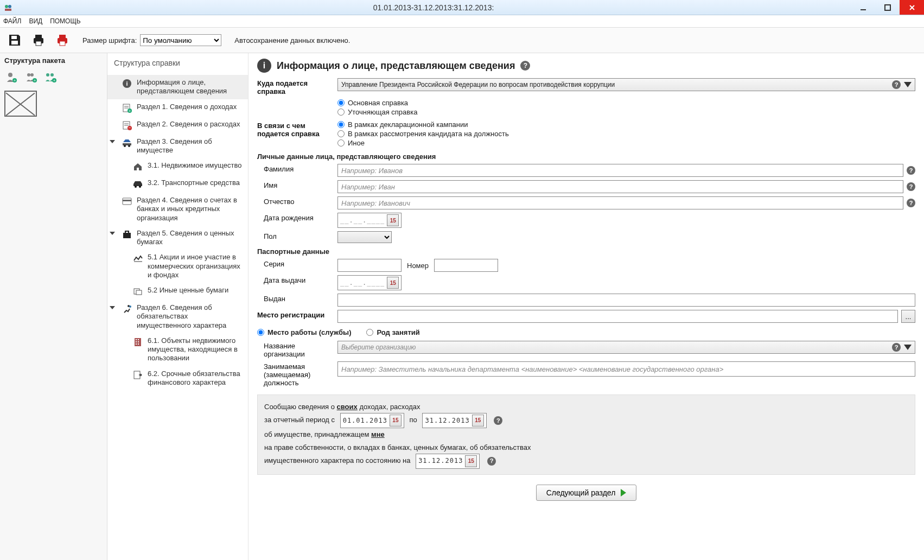 The width and height of the screenshot is (924, 560). I want to click on package-thumbnail, so click(21, 104).